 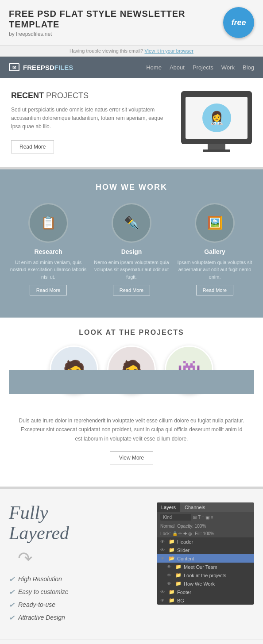 I want to click on folder-icon-slider: 📁, so click(x=172, y=550).